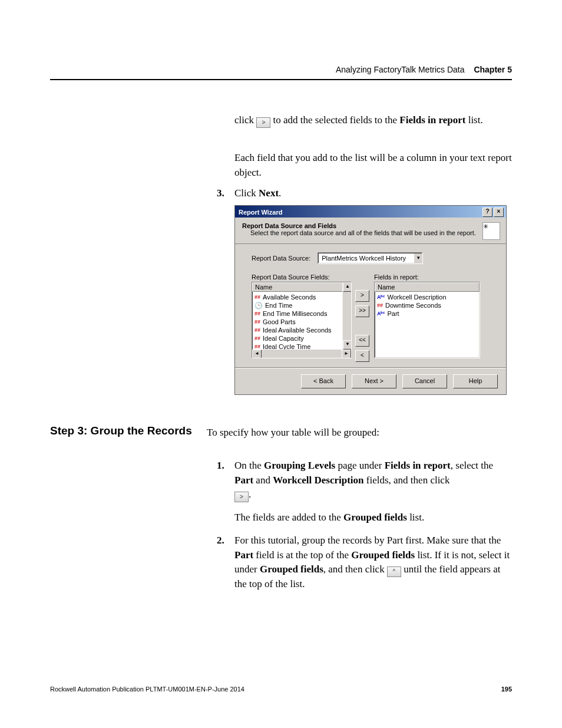 This screenshot has height=728, width=562. I want to click on scrollbar-vertical: ▲ ▼, so click(346, 316).